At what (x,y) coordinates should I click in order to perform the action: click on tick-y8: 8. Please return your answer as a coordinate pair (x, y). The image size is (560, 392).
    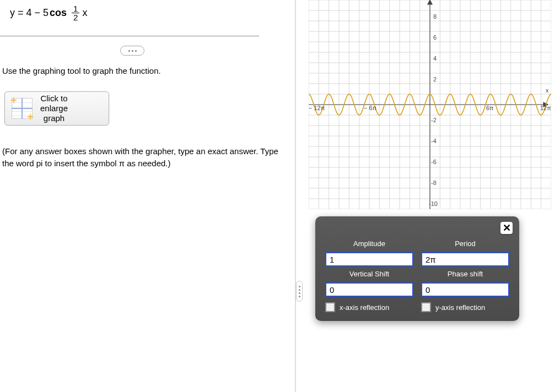
    Looking at the image, I should click on (435, 17).